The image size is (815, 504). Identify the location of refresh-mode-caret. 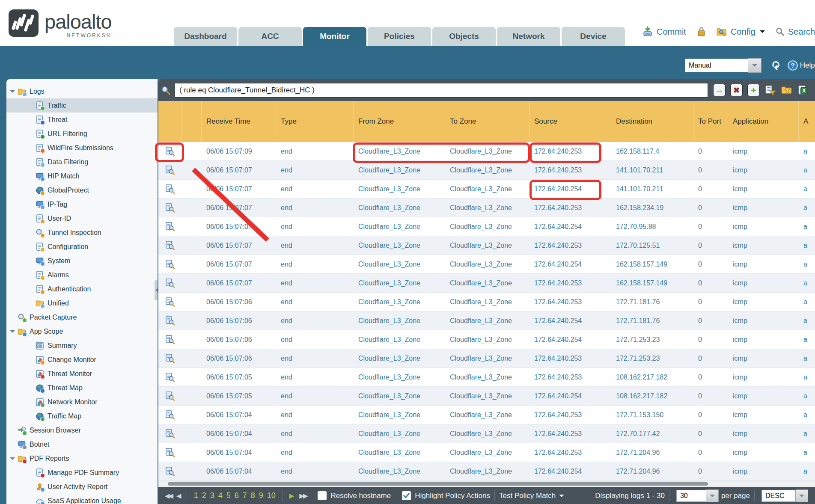
(755, 65).